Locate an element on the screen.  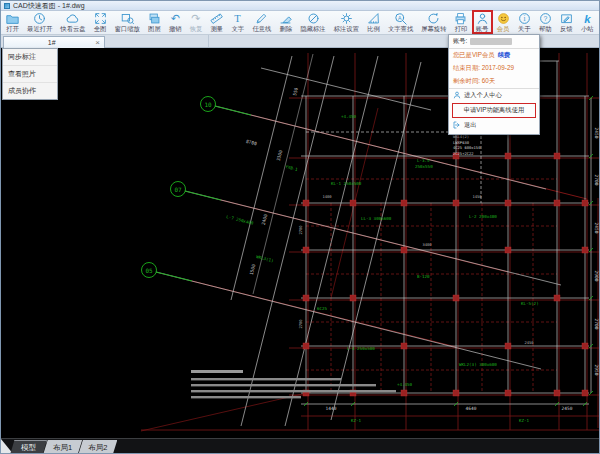
dim-label: 1400 is located at coordinates (327, 196).